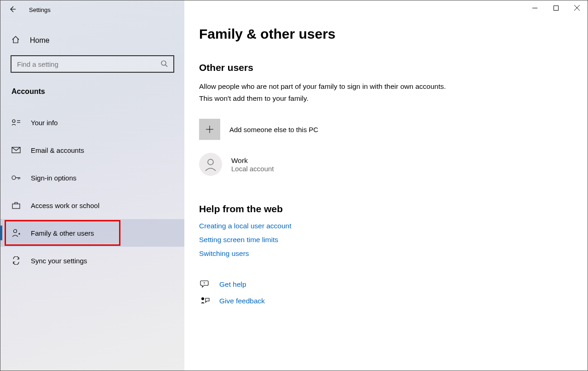 The width and height of the screenshot is (588, 371). Describe the element at coordinates (16, 150) in the screenshot. I see `mail-icon` at that location.